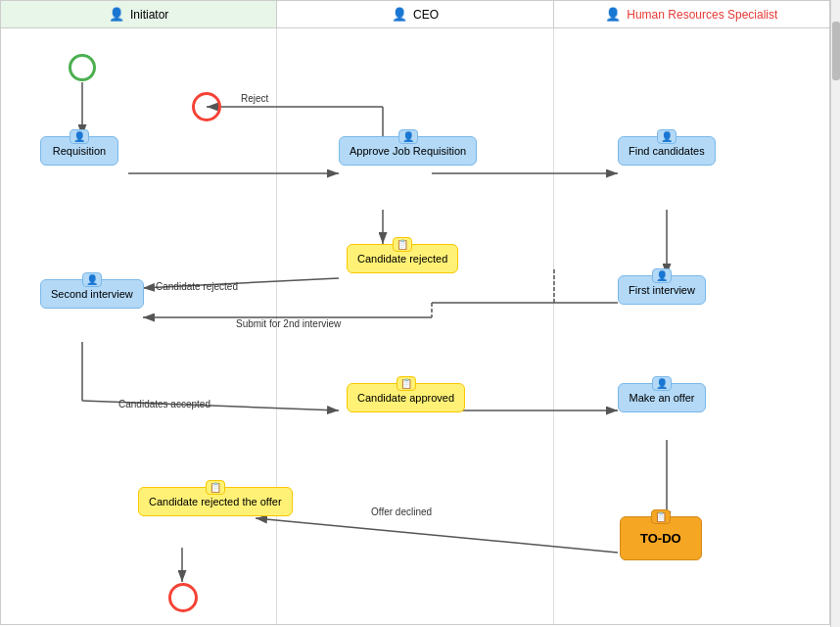 This screenshot has width=840, height=627. What do you see at coordinates (215, 488) in the screenshot?
I see `candidate-rejected-offer-icon: 📋` at bounding box center [215, 488].